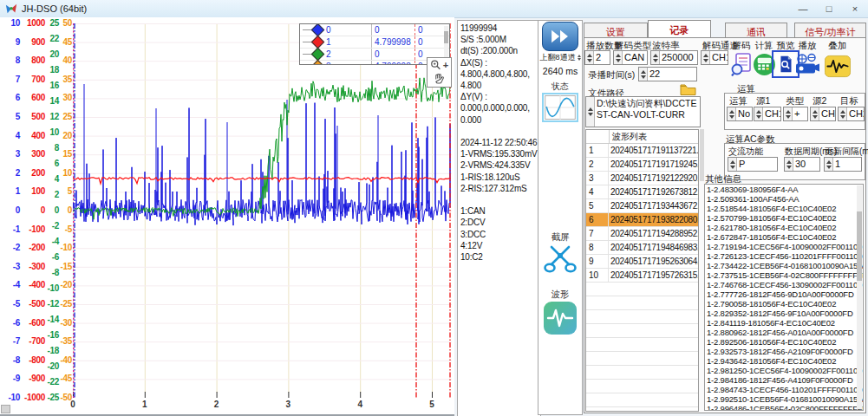 This screenshot has height=416, width=868. I want to click on y-tick-label: -16, so click(53, 335).